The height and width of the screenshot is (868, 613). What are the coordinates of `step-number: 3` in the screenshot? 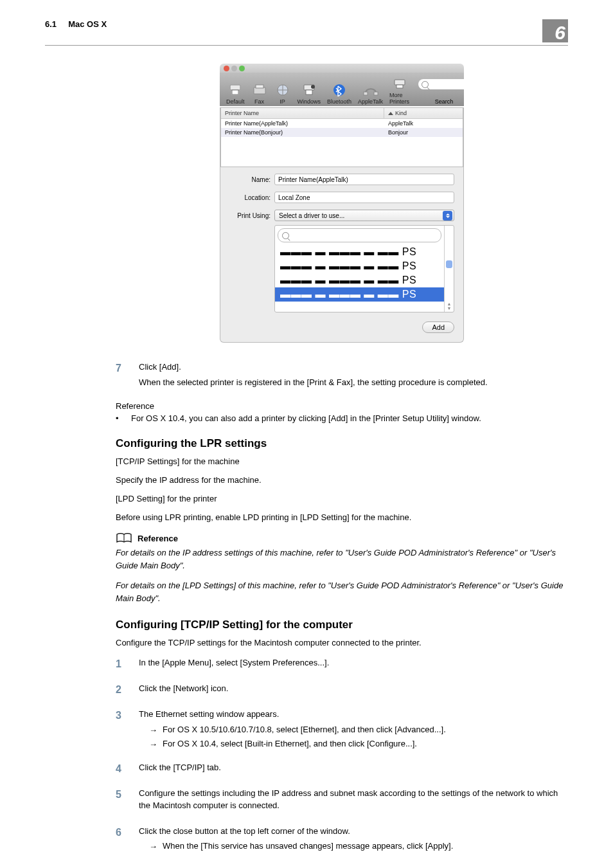 It's located at (121, 716).